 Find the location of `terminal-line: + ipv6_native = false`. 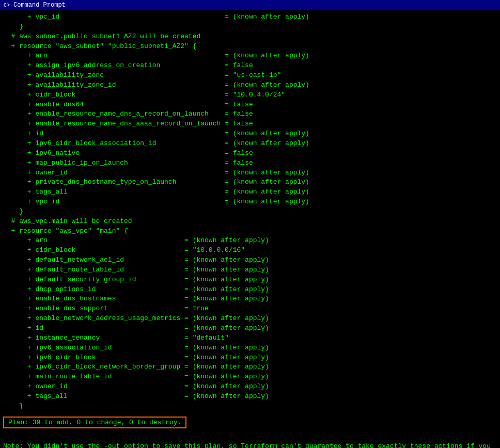

terminal-line: + ipv6_native = false is located at coordinates (250, 154).